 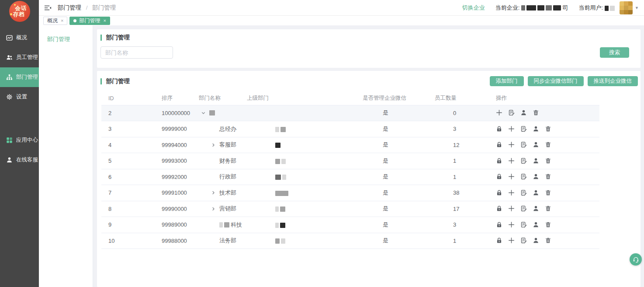 What do you see at coordinates (48, 8) in the screenshot?
I see `menu-fold-icon` at bounding box center [48, 8].